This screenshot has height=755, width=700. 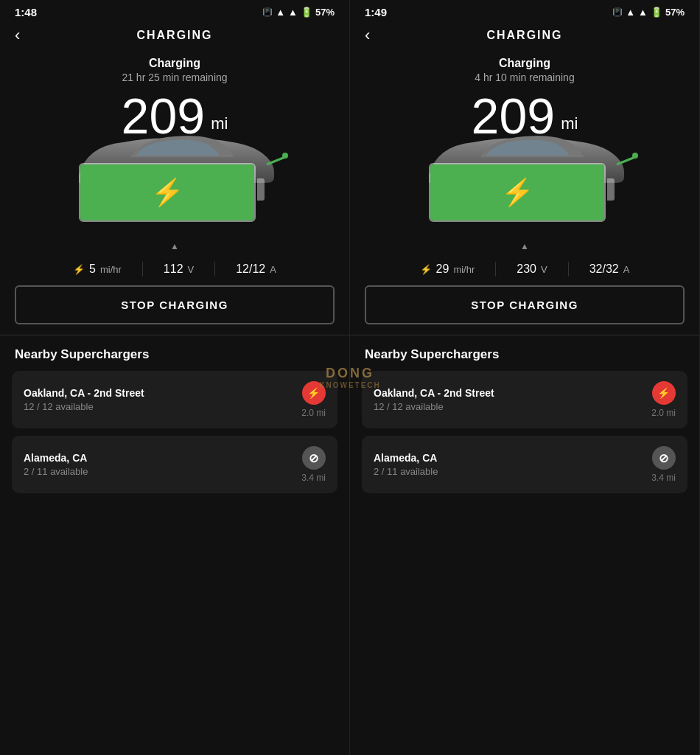 I want to click on header: ‹ CHARGING, so click(x=525, y=35).